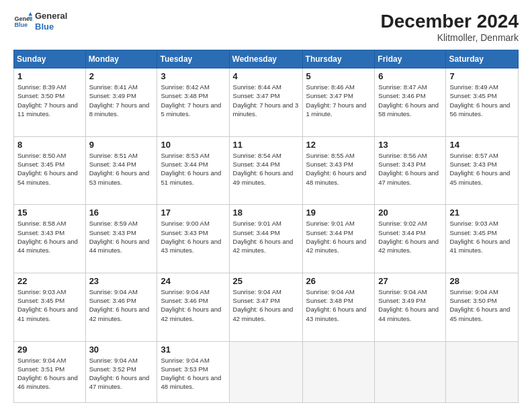 This screenshot has width=532, height=411. I want to click on calendar-cell: 1 Sunrise: 8:39 AM Sunset: 3:50 PM Dayli…, so click(50, 103).